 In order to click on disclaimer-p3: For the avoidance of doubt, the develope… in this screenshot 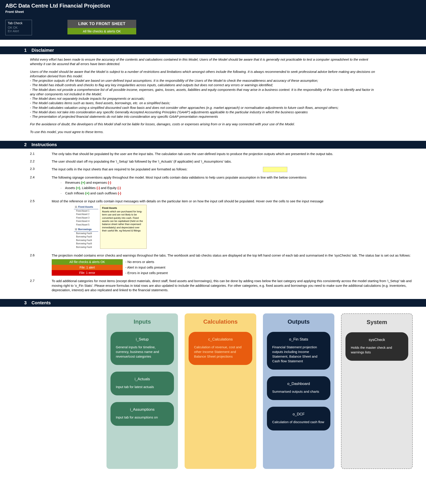, I will do `click(204, 124)`.